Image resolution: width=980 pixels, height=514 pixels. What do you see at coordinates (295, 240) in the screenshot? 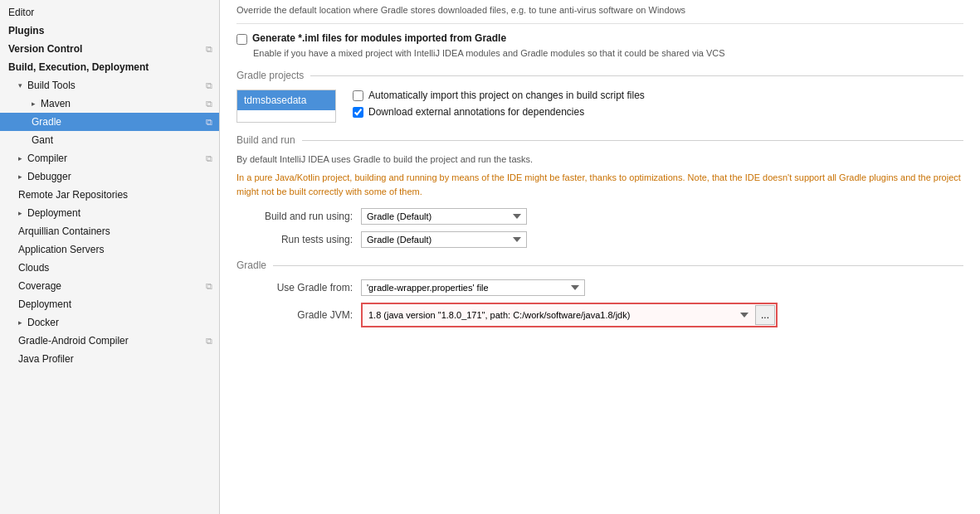
I see `run-tests-label: Run tests using:` at bounding box center [295, 240].